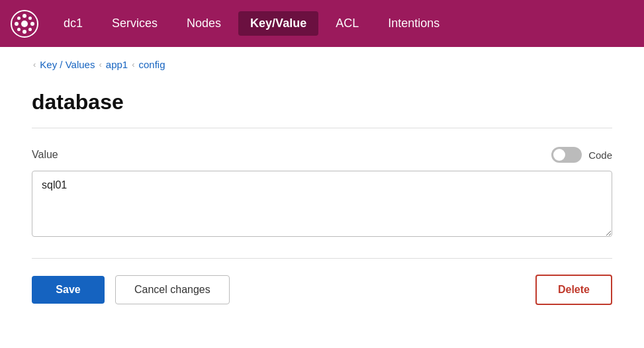 The width and height of the screenshot is (644, 348). What do you see at coordinates (24, 24) in the screenshot?
I see `consul-logo` at bounding box center [24, 24].